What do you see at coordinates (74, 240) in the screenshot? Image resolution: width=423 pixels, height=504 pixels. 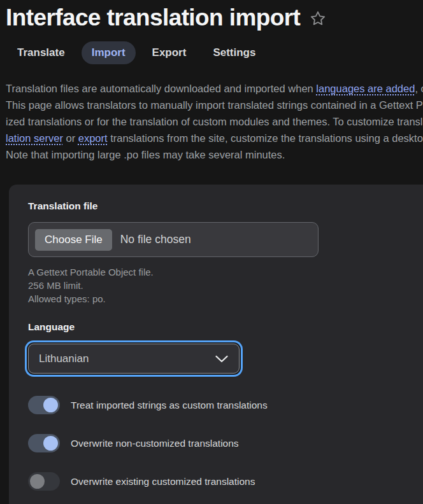 I see `choose-file-button: Choose File` at bounding box center [74, 240].